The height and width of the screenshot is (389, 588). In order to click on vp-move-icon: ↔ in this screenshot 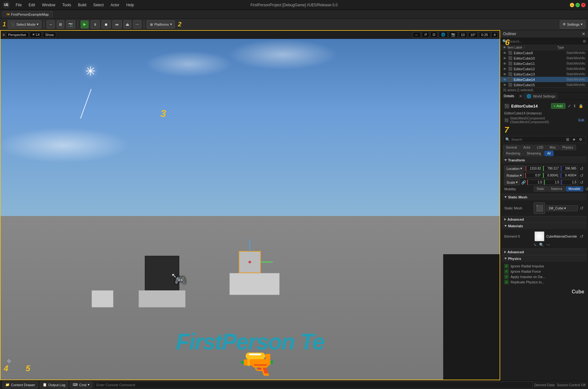, I will do `click(417, 35)`.